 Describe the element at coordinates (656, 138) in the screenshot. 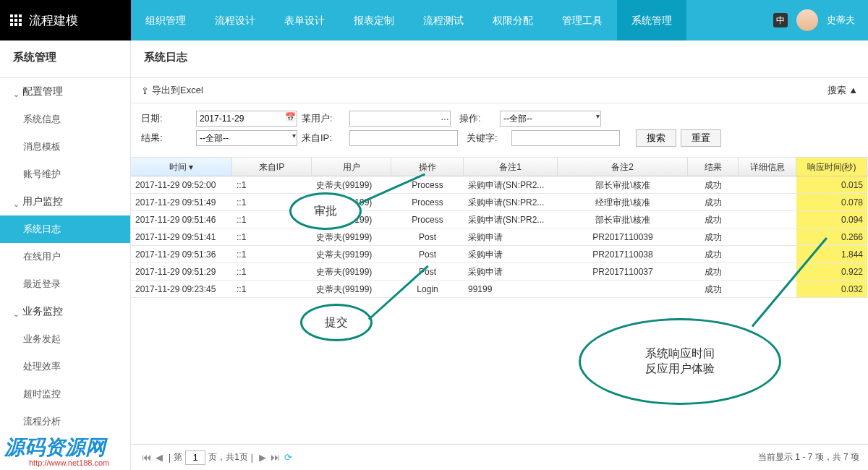

I see `search-button: 搜索` at that location.